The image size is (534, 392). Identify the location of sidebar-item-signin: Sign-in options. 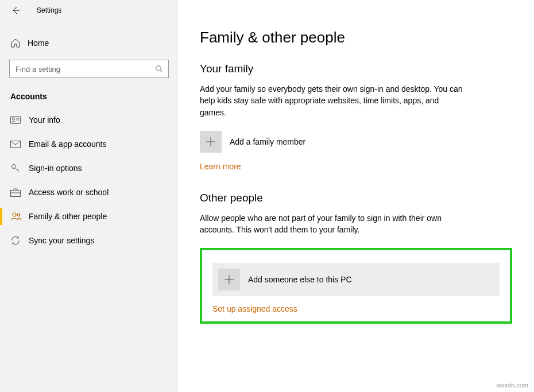
(89, 168).